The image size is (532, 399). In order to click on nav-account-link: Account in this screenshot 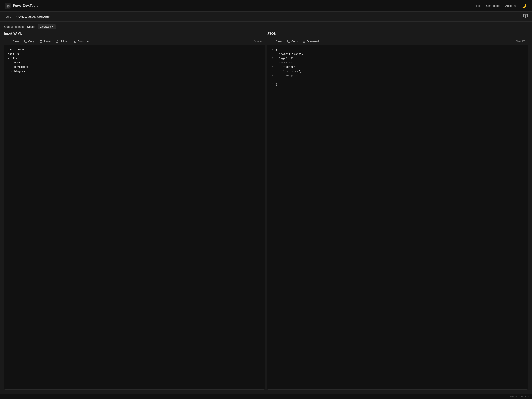, I will do `click(511, 6)`.